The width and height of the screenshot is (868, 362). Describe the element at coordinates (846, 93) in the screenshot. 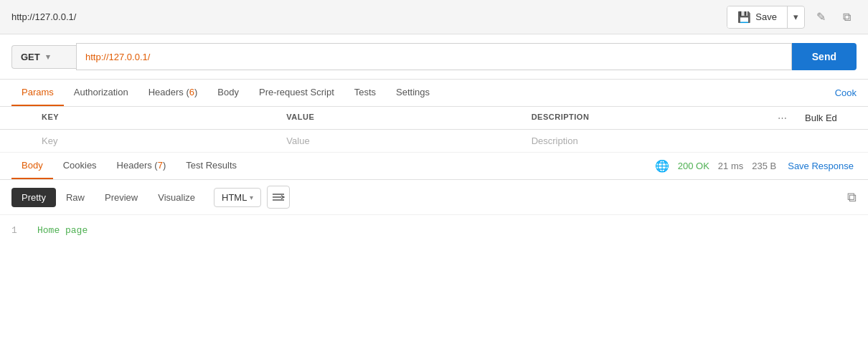

I see `tab-cookies-label: Cook` at that location.